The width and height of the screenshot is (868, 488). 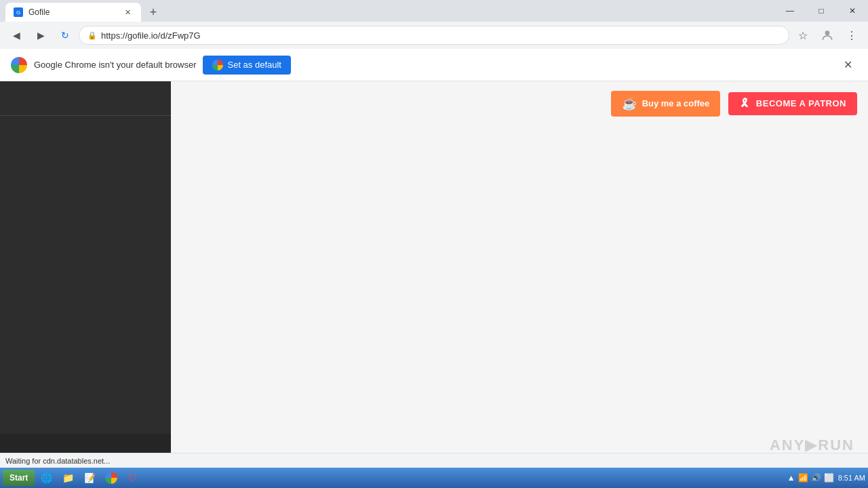 I want to click on taskbar-security: 🛡, so click(x=133, y=478).